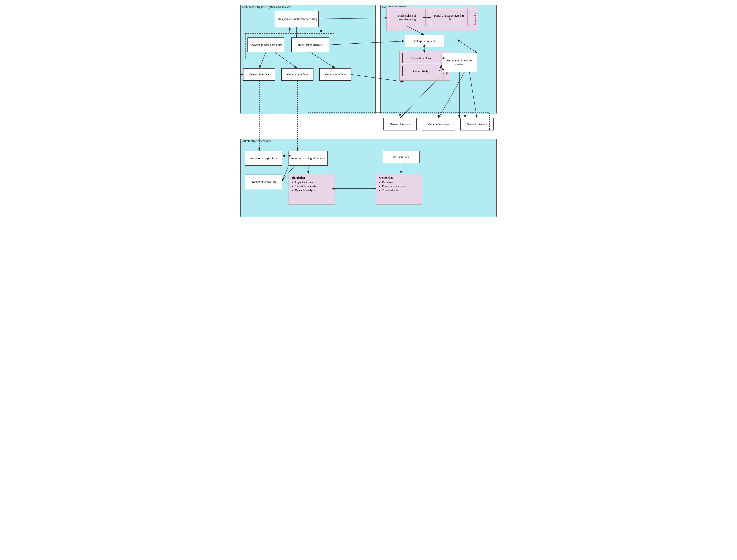 This screenshot has height=560, width=737. What do you see at coordinates (256, 141) in the screenshot?
I see `section-ae-label: Automotive extensions` at bounding box center [256, 141].